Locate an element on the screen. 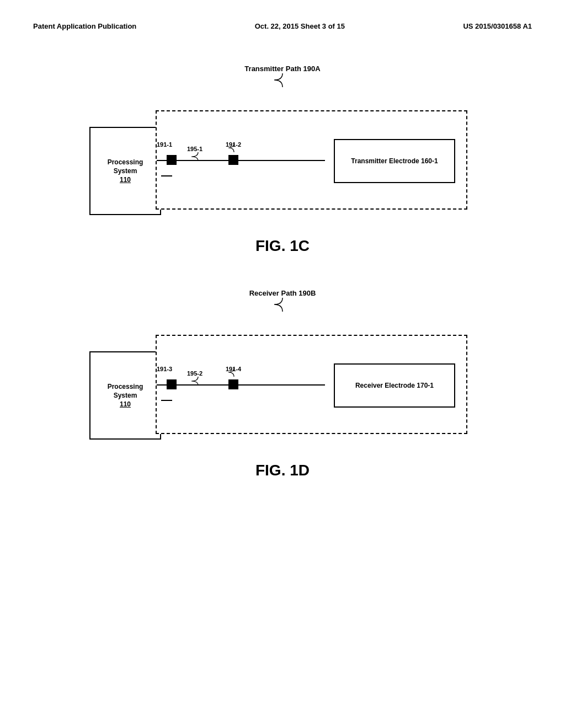 The height and width of the screenshot is (728, 565). fig1d-processing-label: ProcessingSystem is located at coordinates (126, 392).